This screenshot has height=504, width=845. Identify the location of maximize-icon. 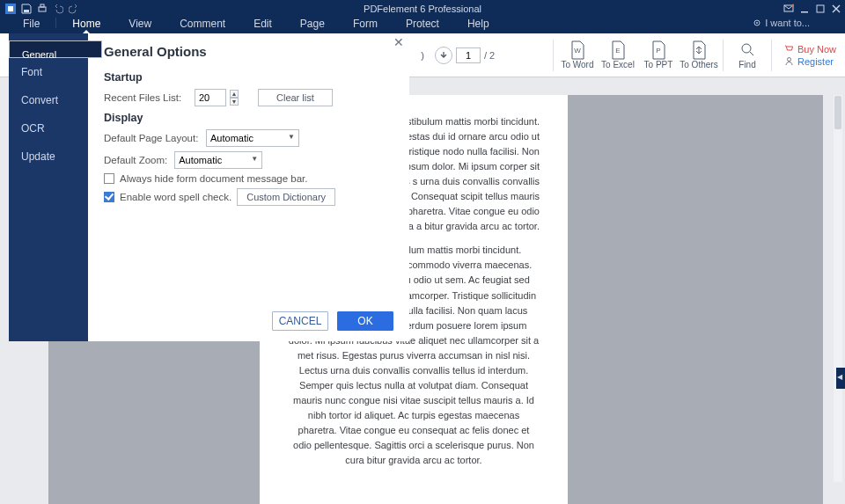
(820, 9).